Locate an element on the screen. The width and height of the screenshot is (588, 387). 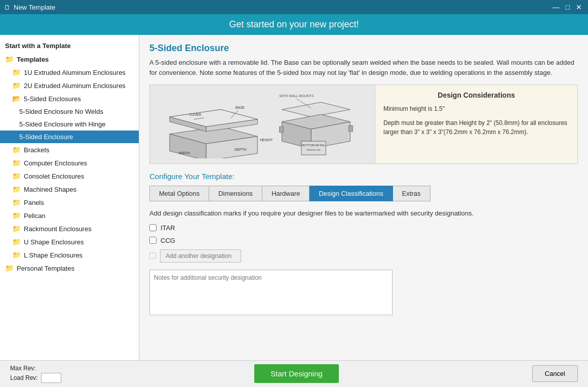
sidebar-label-rackmount: Rackmount Enclosures is located at coordinates (58, 229).